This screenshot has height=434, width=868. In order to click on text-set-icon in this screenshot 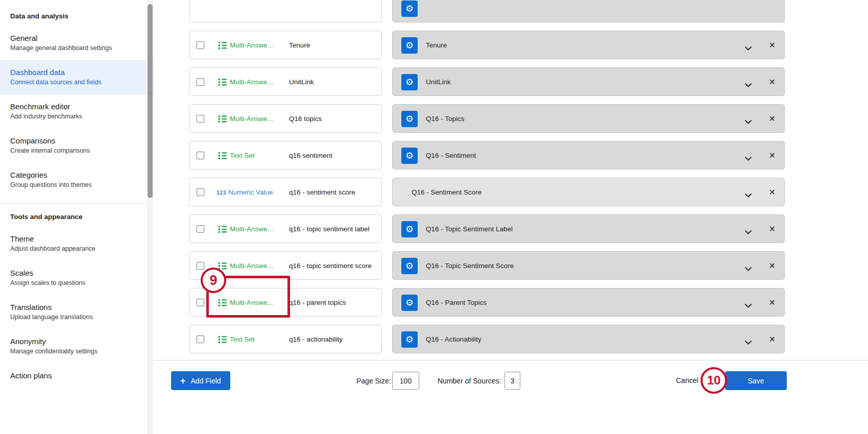, I will do `click(223, 340)`.